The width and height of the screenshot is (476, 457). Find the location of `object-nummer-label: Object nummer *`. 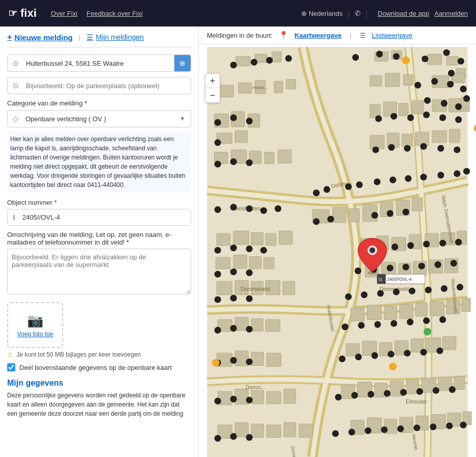

object-nummer-label: Object nummer * is located at coordinates (99, 203).